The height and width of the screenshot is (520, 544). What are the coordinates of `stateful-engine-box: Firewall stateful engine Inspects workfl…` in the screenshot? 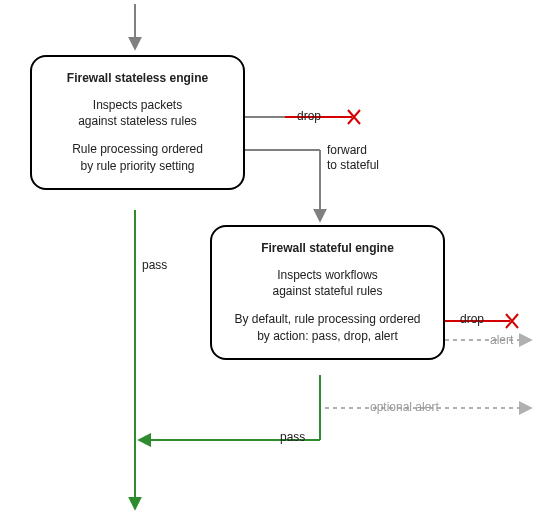 It's located at (328, 292).